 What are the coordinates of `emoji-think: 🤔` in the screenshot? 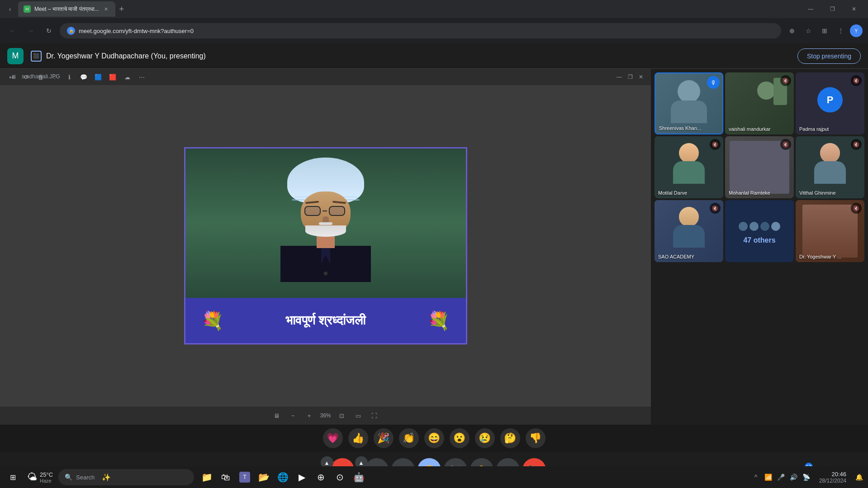 It's located at (510, 438).